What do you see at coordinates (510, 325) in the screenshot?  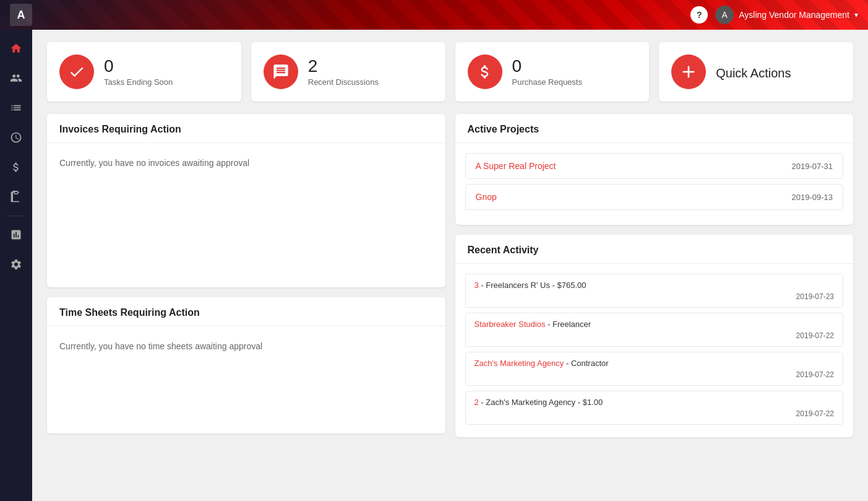 I see `activity-link-1: Starbreaker Studios` at bounding box center [510, 325].